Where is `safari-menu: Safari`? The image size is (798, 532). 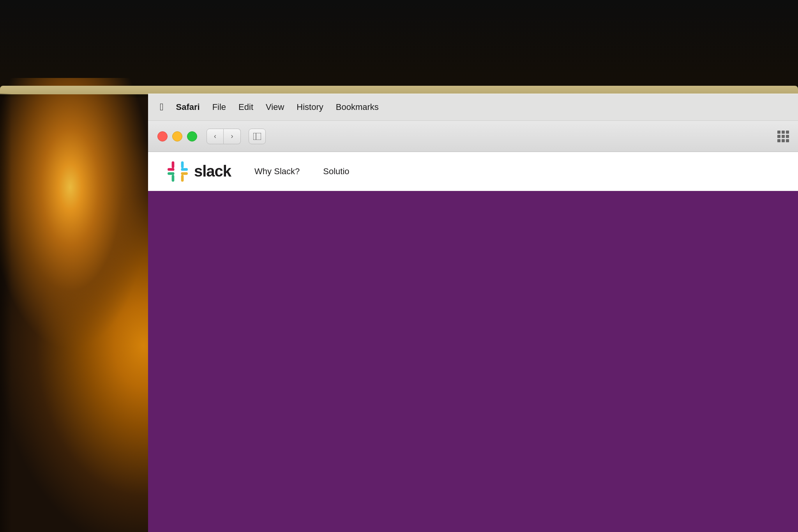
safari-menu: Safari is located at coordinates (188, 107).